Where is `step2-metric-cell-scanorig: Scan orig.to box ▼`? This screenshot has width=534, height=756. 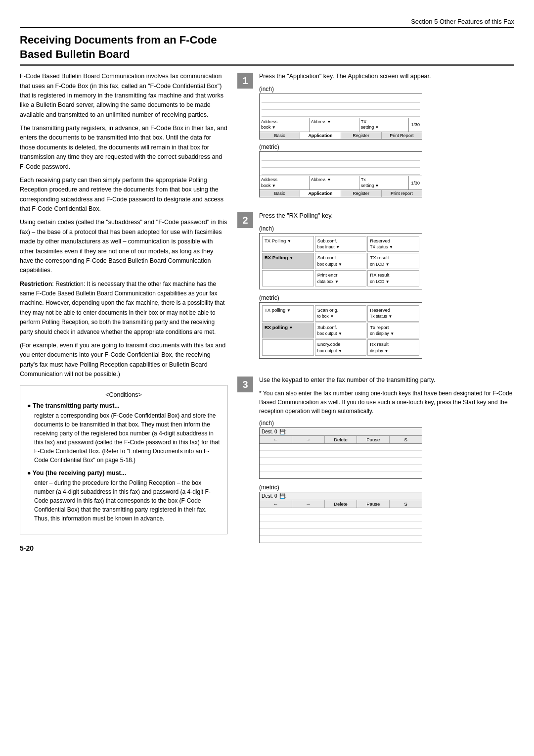
step2-metric-cell-scanorig: Scan orig.to box ▼ is located at coordinates (341, 314).